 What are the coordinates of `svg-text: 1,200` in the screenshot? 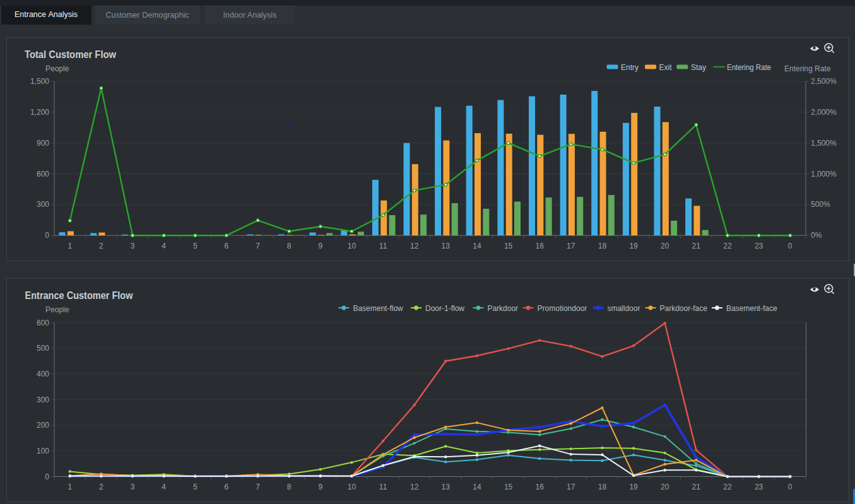 It's located at (40, 112).